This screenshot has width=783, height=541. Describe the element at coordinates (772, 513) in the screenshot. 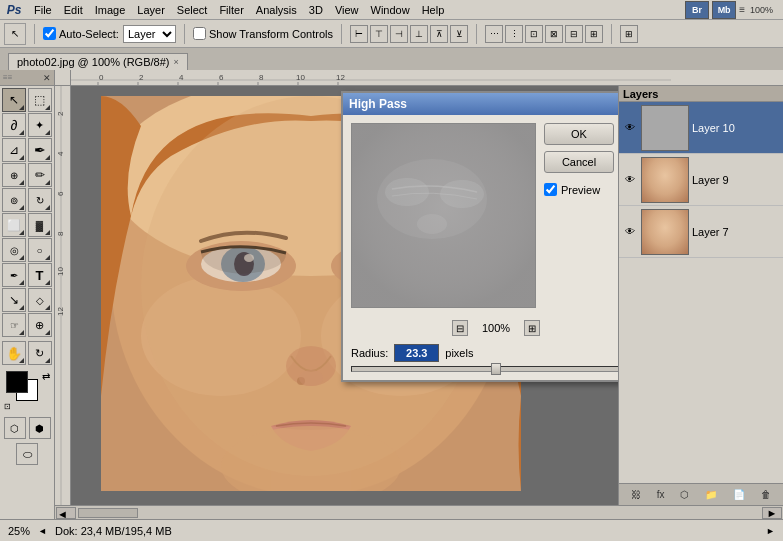

I see `scroll-right-btn: ►` at that location.